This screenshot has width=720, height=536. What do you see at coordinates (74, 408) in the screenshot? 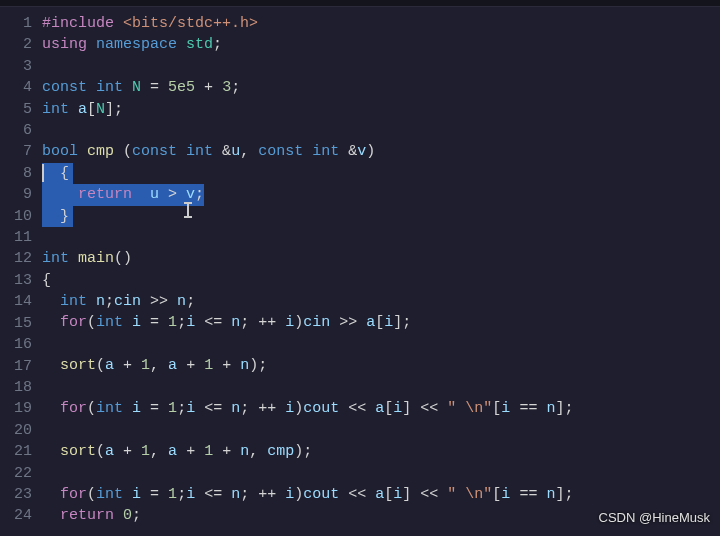
I see `token: for` at bounding box center [74, 408].